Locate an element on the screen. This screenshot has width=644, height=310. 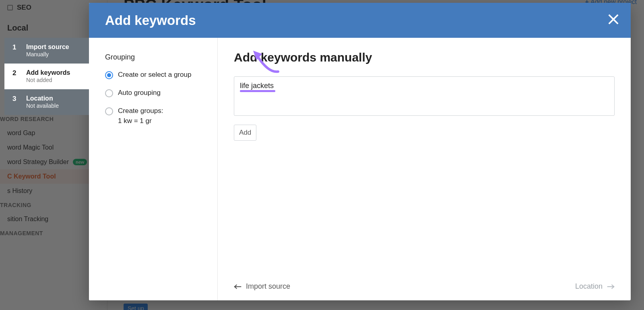
step-number: 3 is located at coordinates (16, 99).